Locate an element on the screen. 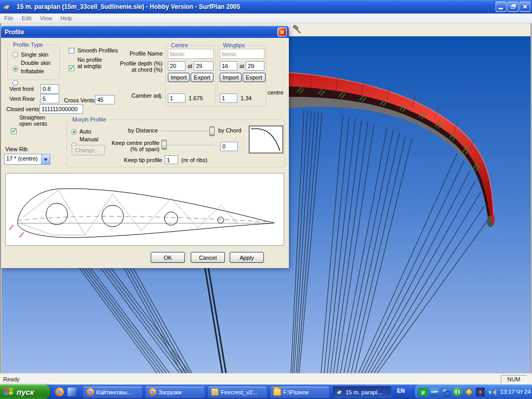 The image size is (532, 399). taskbar-task-surfplan-active: 15 m. parapl... is located at coordinates (362, 392).